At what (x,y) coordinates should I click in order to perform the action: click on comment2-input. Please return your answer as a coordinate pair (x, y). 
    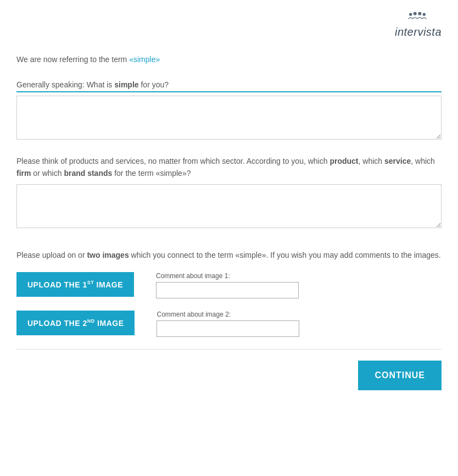
    Looking at the image, I should click on (228, 329).